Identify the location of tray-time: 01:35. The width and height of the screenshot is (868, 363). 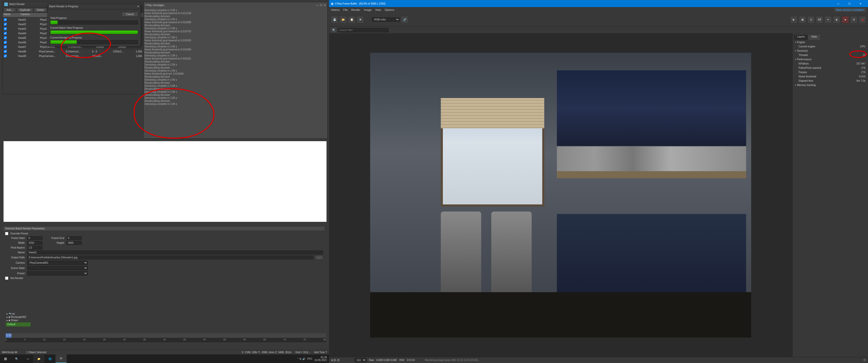
(321, 357).